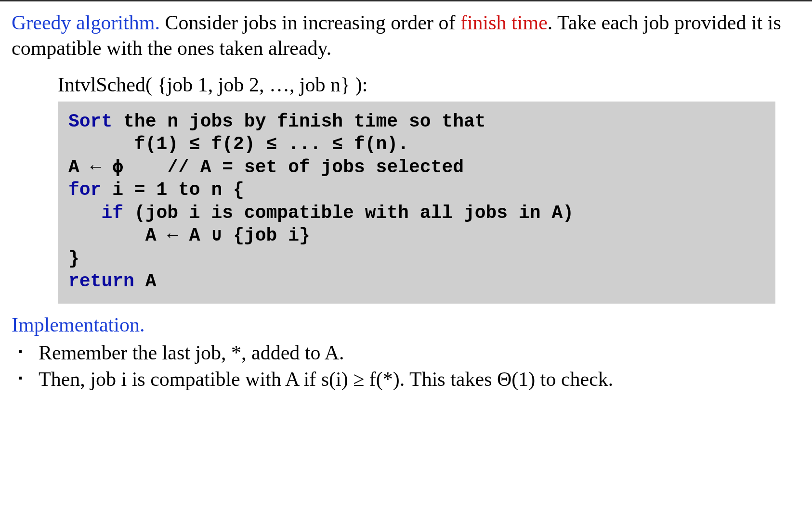  I want to click on code-line-8-rest: A, so click(145, 281).